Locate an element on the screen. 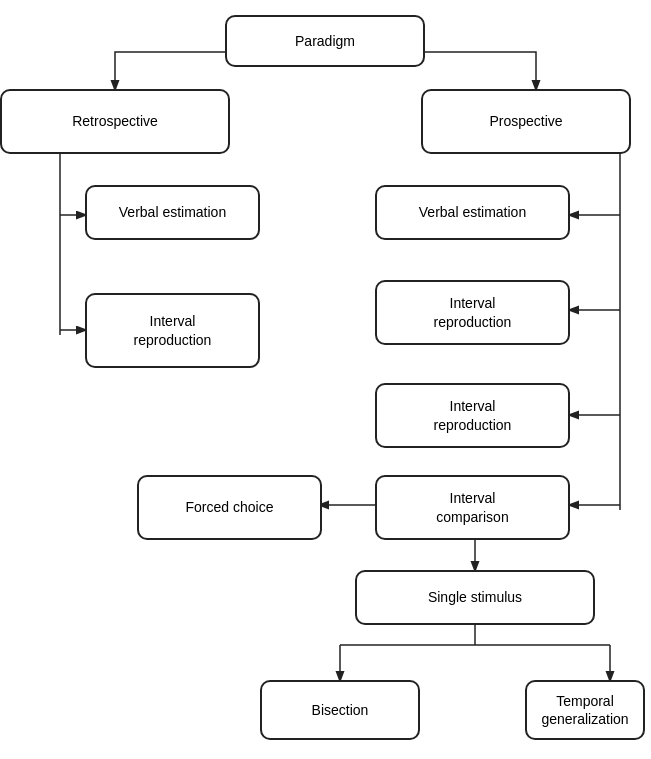 This screenshot has height=759, width=651. forced-choice-node: Forced choice is located at coordinates (230, 508).